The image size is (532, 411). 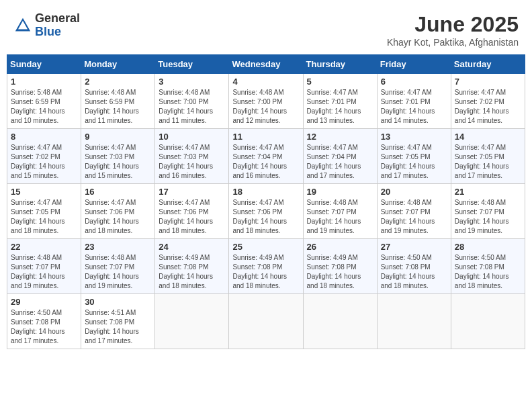 I want to click on day-cell: 30Sunrise: 4:51 AMSunset: 7:08 PMDayligh…, so click(x=118, y=322).